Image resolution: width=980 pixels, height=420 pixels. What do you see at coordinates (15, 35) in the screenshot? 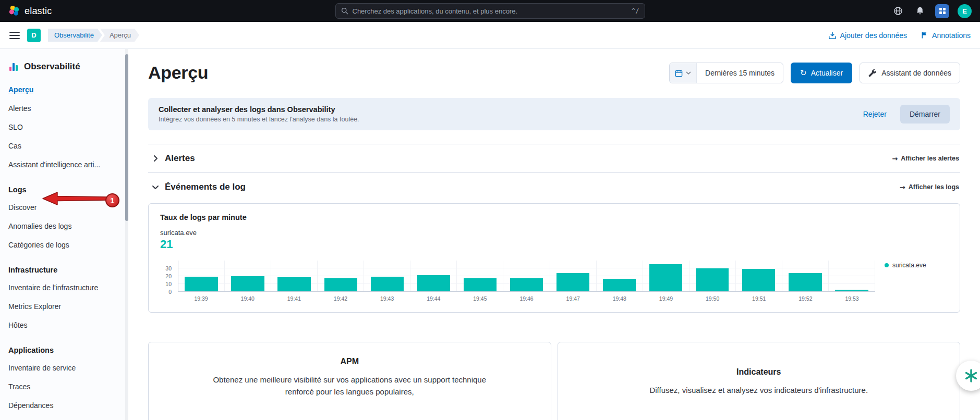
I see `menu-icon` at bounding box center [15, 35].